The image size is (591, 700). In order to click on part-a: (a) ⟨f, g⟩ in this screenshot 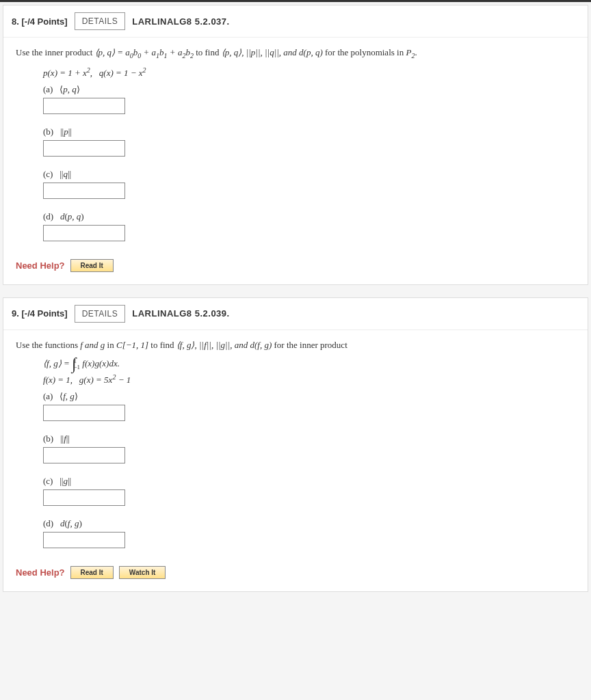, I will do `click(309, 406)`.